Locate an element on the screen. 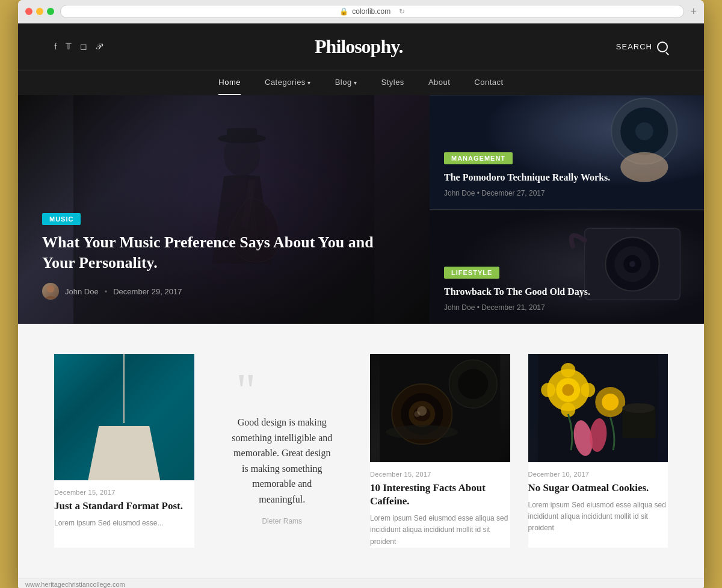 The width and height of the screenshot is (722, 588). nav-categories: Categories is located at coordinates (288, 83).